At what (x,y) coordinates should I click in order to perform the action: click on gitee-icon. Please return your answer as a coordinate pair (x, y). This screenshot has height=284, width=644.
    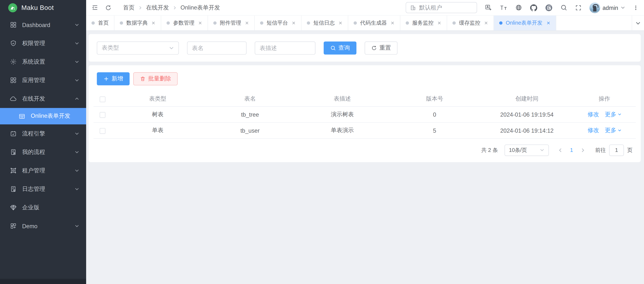
    Looking at the image, I should click on (549, 8).